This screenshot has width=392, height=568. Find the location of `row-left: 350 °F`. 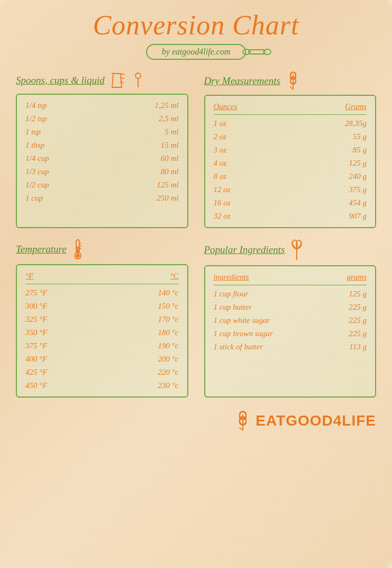

row-left: 350 °F is located at coordinates (36, 332).